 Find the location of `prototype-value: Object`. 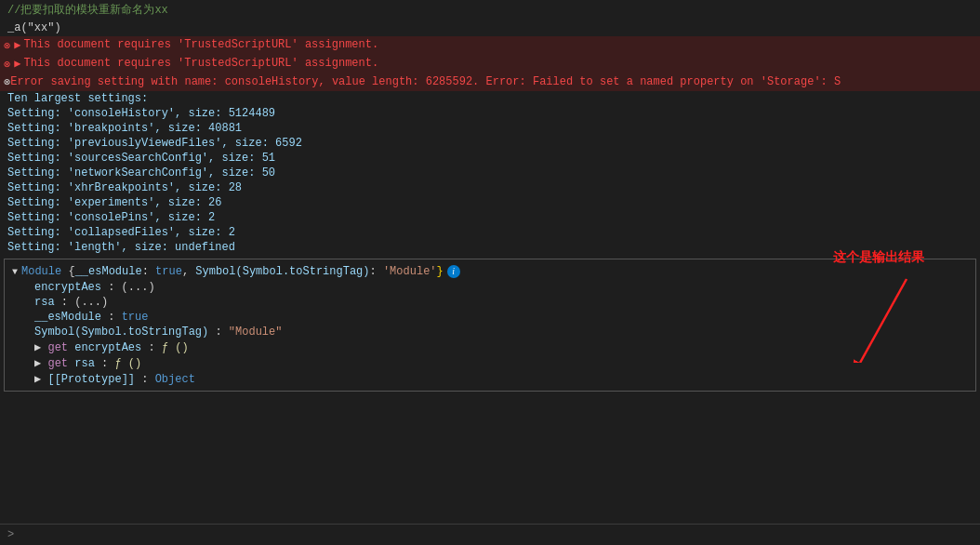

prototype-value: Object is located at coordinates (175, 379).